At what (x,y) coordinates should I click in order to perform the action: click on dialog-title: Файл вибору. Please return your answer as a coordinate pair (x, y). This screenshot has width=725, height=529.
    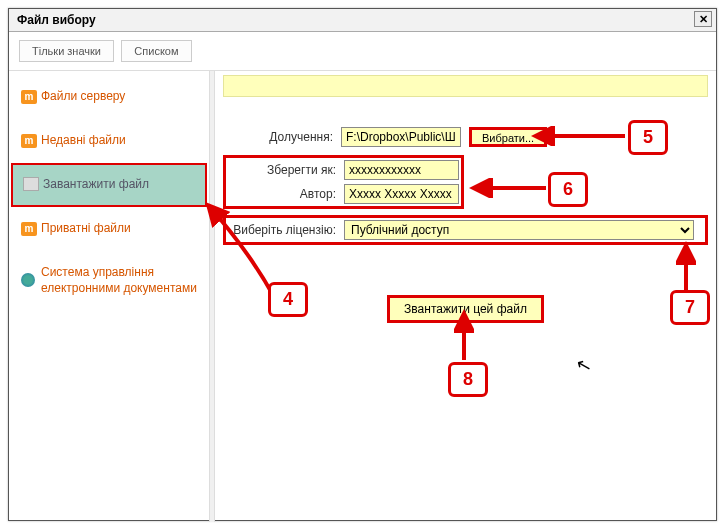
    Looking at the image, I should click on (56, 20).